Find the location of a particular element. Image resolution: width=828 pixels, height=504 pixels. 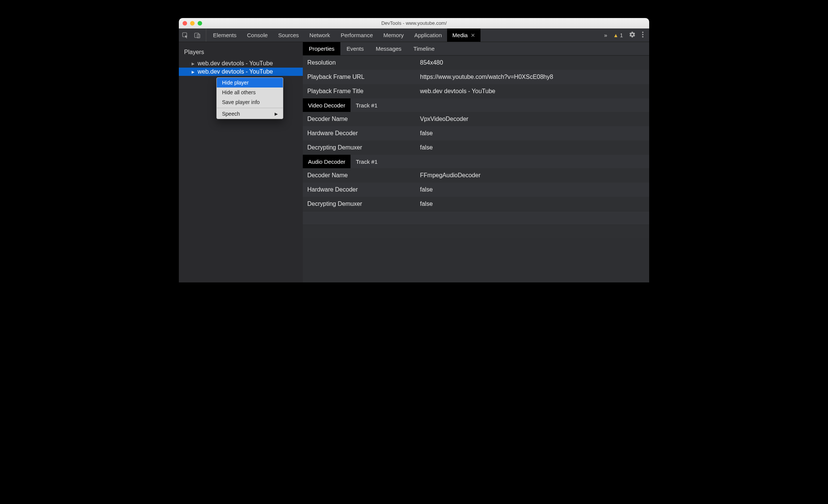

sidebar-heading: Players is located at coordinates (241, 53).